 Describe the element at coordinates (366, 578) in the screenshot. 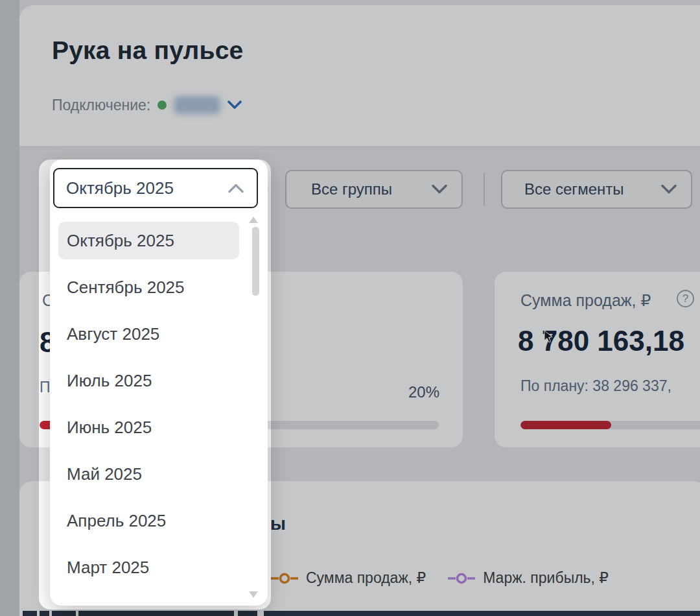

I see `legend-label: Сумма продаж, ₽` at that location.